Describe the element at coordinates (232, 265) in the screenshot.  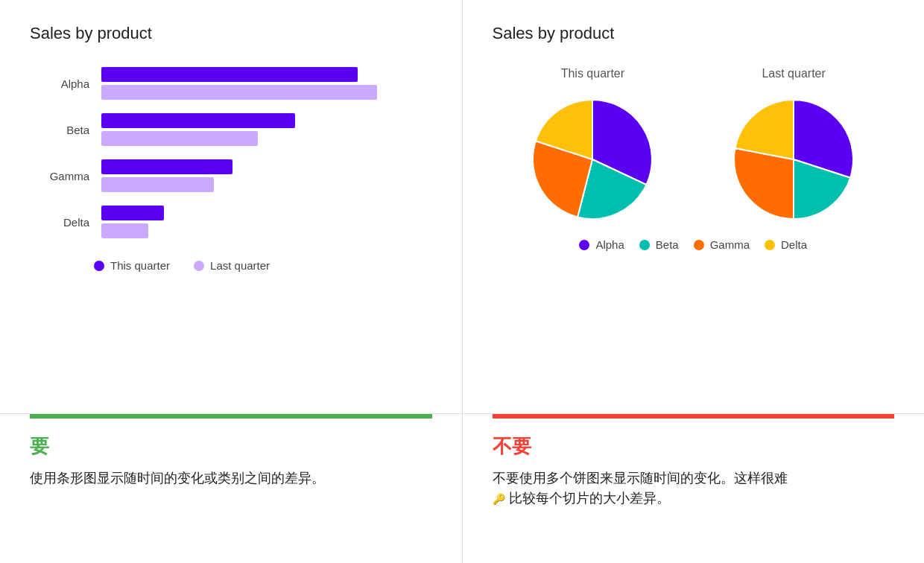
I see `legend-last-quarter: Last quarter` at that location.